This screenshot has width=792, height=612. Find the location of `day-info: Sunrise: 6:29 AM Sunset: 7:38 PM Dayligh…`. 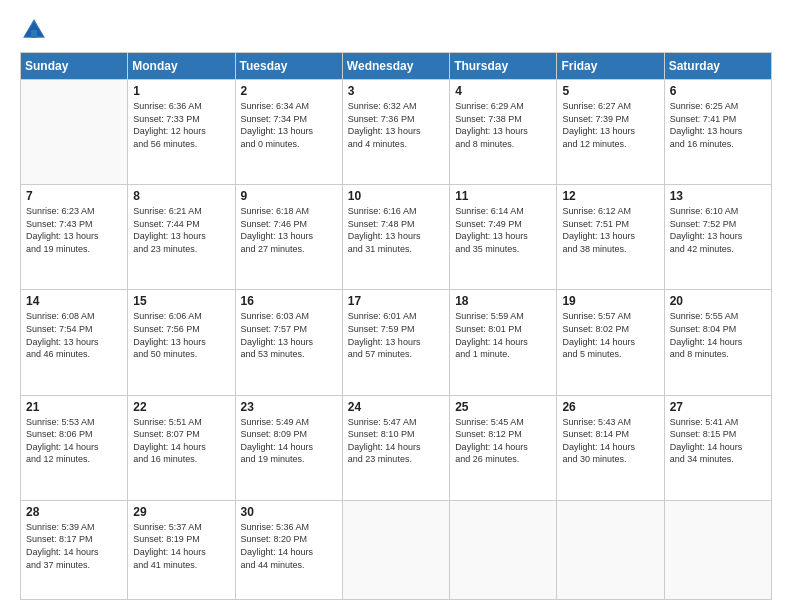

day-info: Sunrise: 6:29 AM Sunset: 7:38 PM Dayligh… is located at coordinates (503, 125).